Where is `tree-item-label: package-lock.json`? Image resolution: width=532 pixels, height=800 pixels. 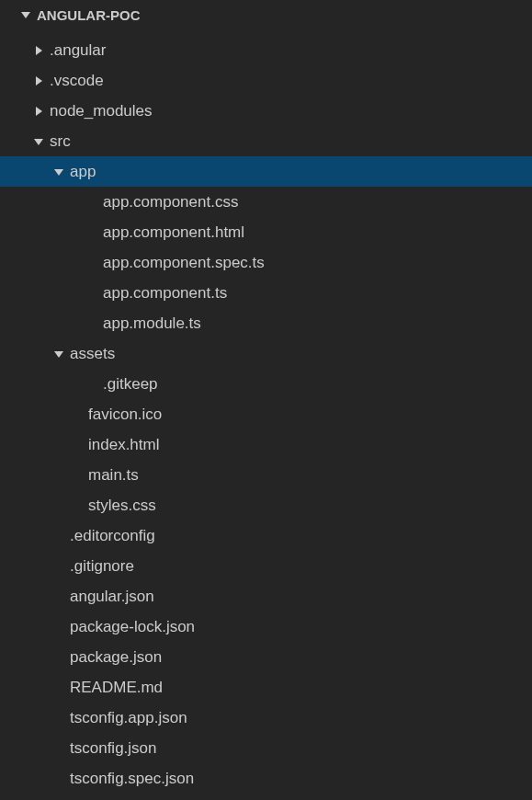 tree-item-label: package-lock.json is located at coordinates (132, 627).